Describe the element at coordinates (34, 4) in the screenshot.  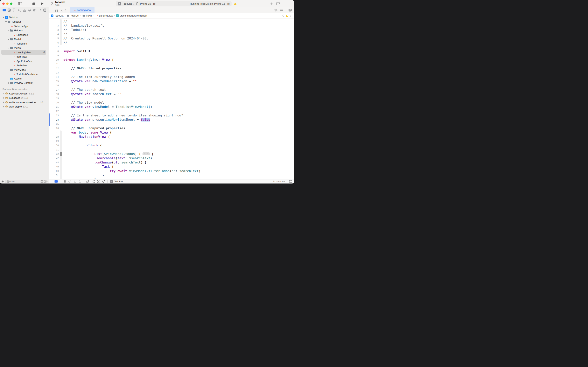
I see `stop-button` at that location.